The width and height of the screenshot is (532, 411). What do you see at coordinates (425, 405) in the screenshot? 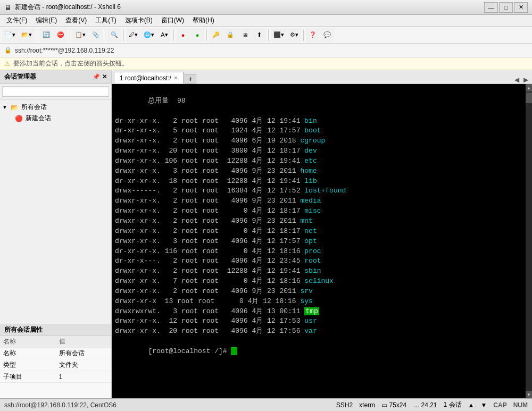
I see `status-cursor: … 24,21` at bounding box center [425, 405].